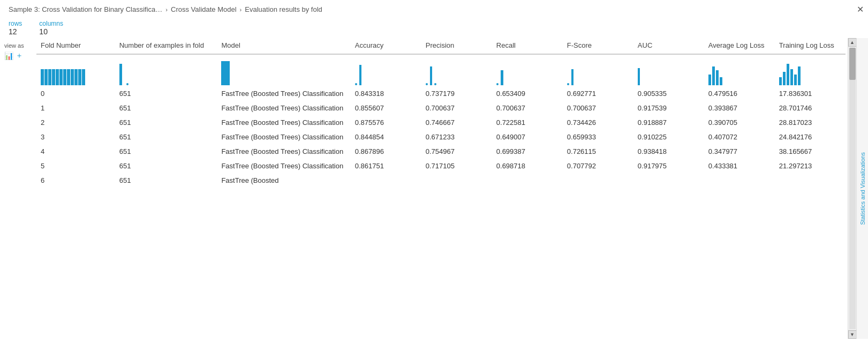 The height and width of the screenshot is (349, 868). What do you see at coordinates (669, 180) in the screenshot?
I see `cell-auc` at bounding box center [669, 180].